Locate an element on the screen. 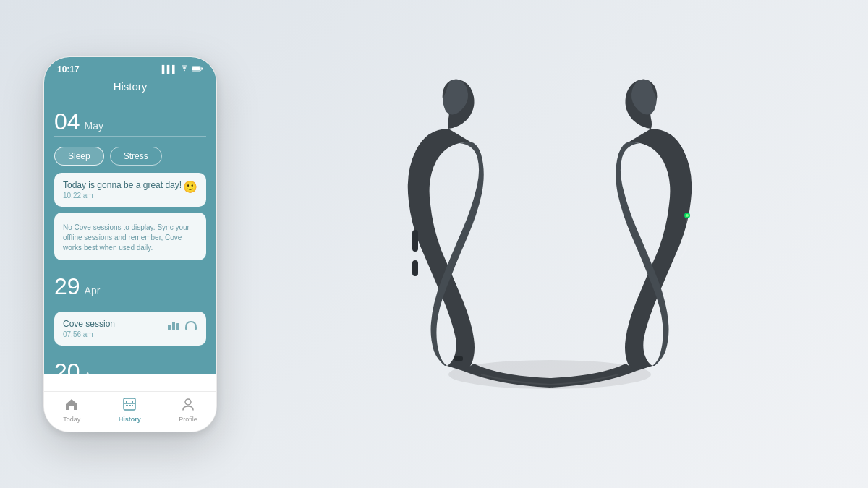  session-icons is located at coordinates (182, 325).